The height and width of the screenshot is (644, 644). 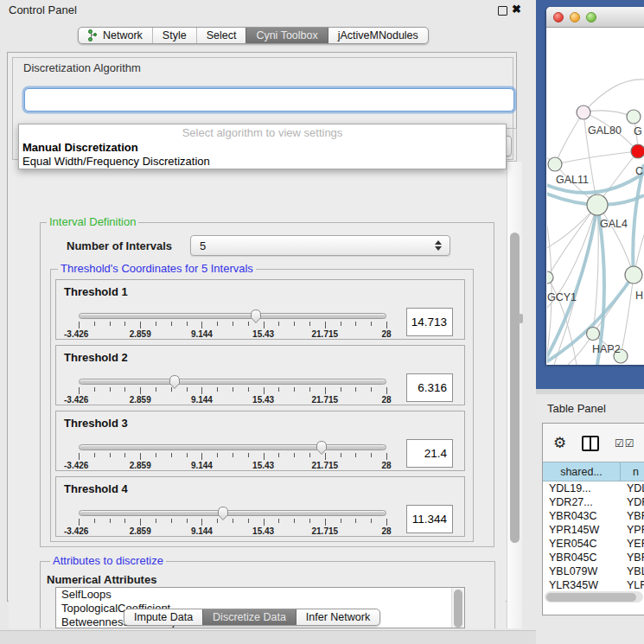 What do you see at coordinates (593, 472) in the screenshot?
I see `table-header-row: shared... n` at bounding box center [593, 472].